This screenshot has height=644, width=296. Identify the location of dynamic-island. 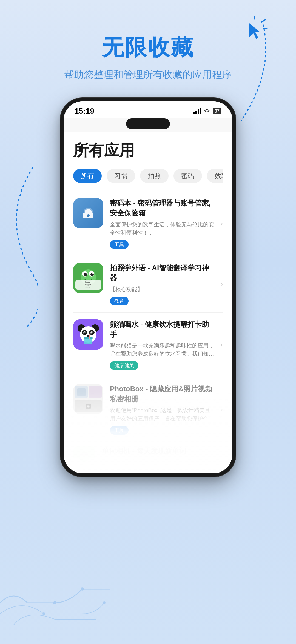
(148, 124).